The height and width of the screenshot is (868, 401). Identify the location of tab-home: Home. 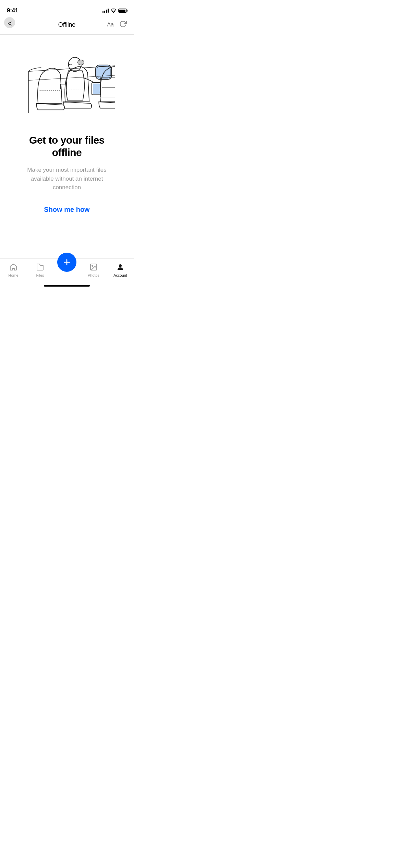
(13, 270).